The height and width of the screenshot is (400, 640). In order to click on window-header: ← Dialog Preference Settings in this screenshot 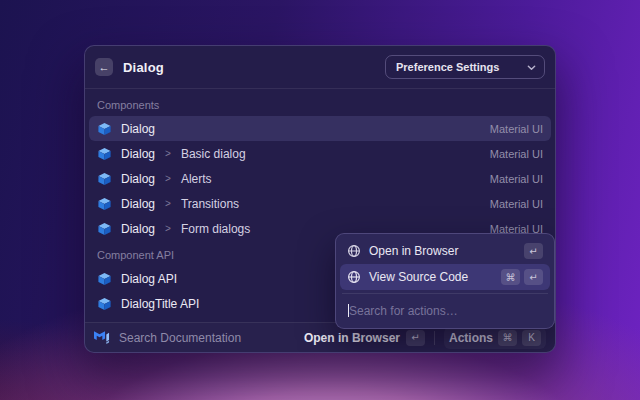, I will do `click(320, 67)`.